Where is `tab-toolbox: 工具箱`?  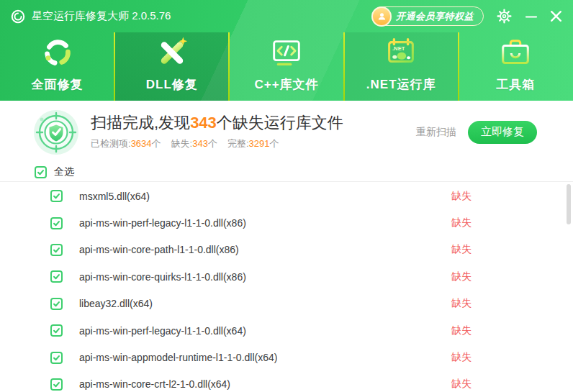
tab-toolbox: 工具箱 is located at coordinates (515, 66).